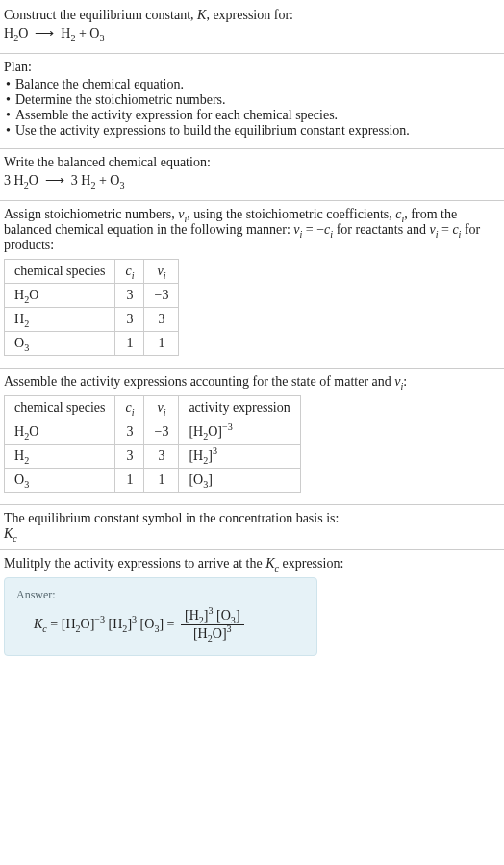 This screenshot has height=865, width=504. Describe the element at coordinates (92, 296) in the screenshot. I see `table-row: H2O 3 −3` at that location.